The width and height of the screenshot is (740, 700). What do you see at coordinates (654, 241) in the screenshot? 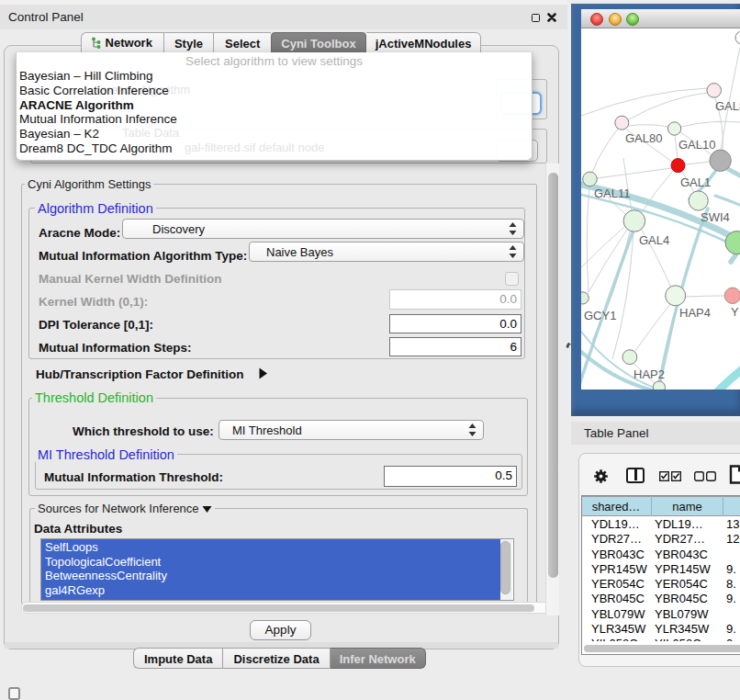
I see `svg-text: GAL4` at bounding box center [654, 241].